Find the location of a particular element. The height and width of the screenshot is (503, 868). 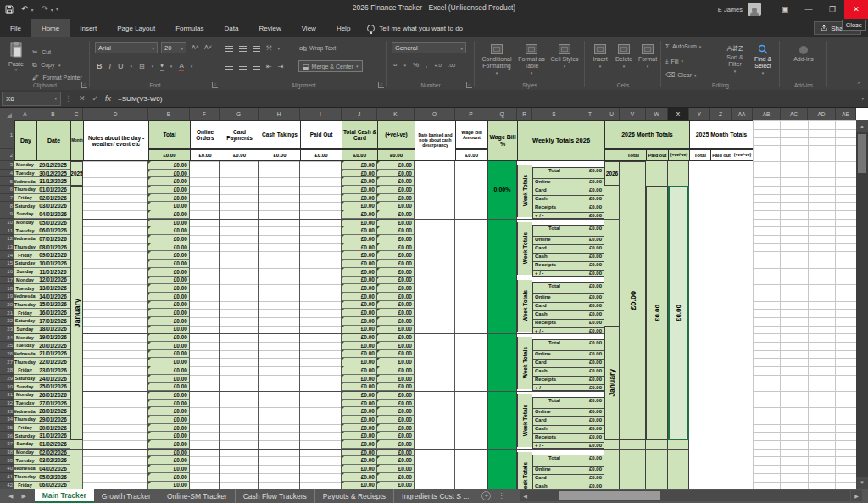

conditional-formatting-button: Conditional Formatting▾ is located at coordinates (497, 60).